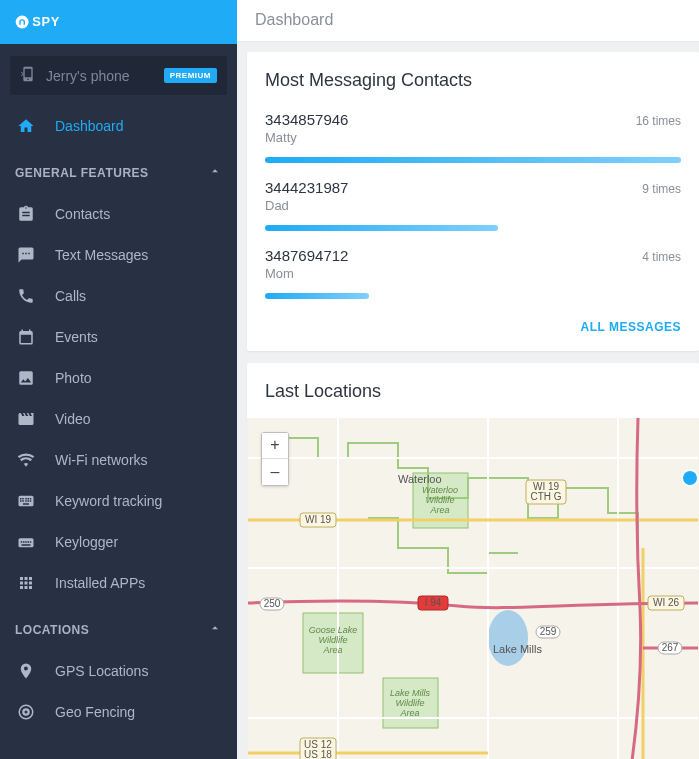 Image resolution: width=699 pixels, height=759 pixels. I want to click on nav-text-messages: Text Messages, so click(118, 254).